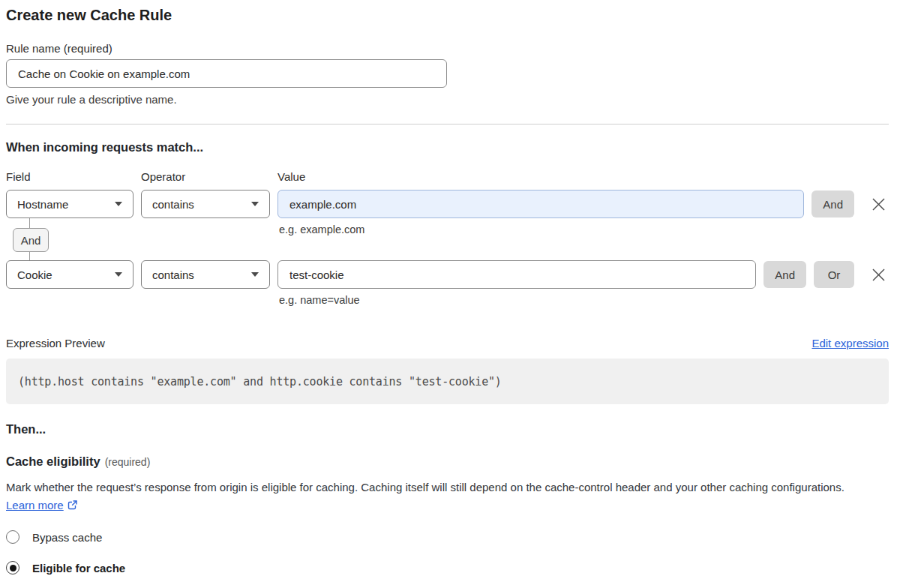  I want to click on page-title: Create new Cache Rule, so click(447, 15).